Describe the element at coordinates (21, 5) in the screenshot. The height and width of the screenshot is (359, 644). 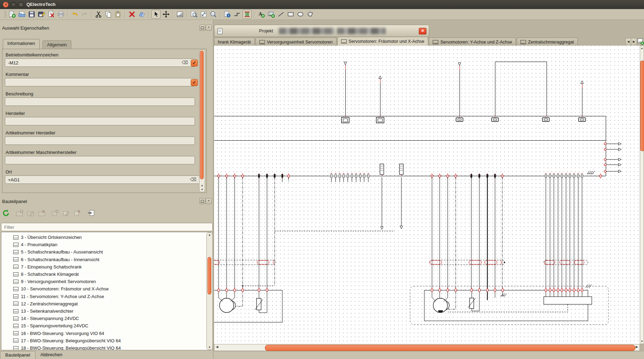
I see `window-maximize-button: ▢` at that location.